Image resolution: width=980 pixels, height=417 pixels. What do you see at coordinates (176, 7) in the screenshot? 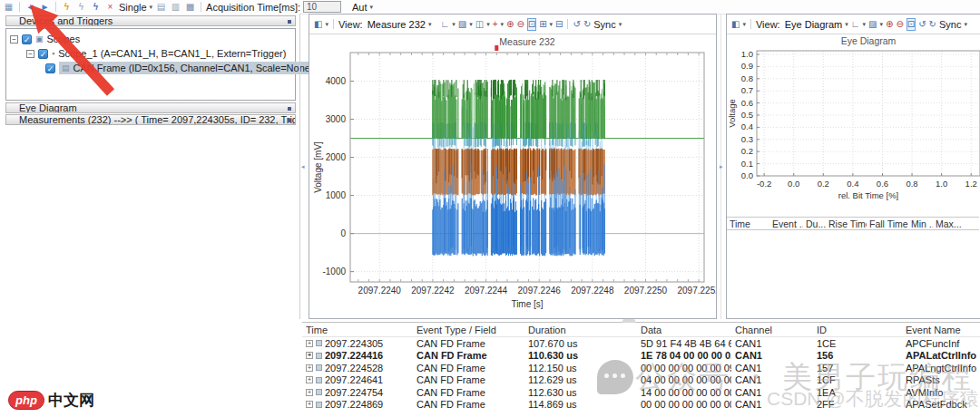
I see `pages-icon: ▥` at bounding box center [176, 7].